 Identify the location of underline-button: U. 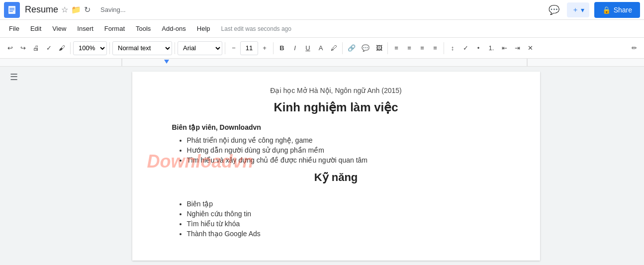
(308, 48).